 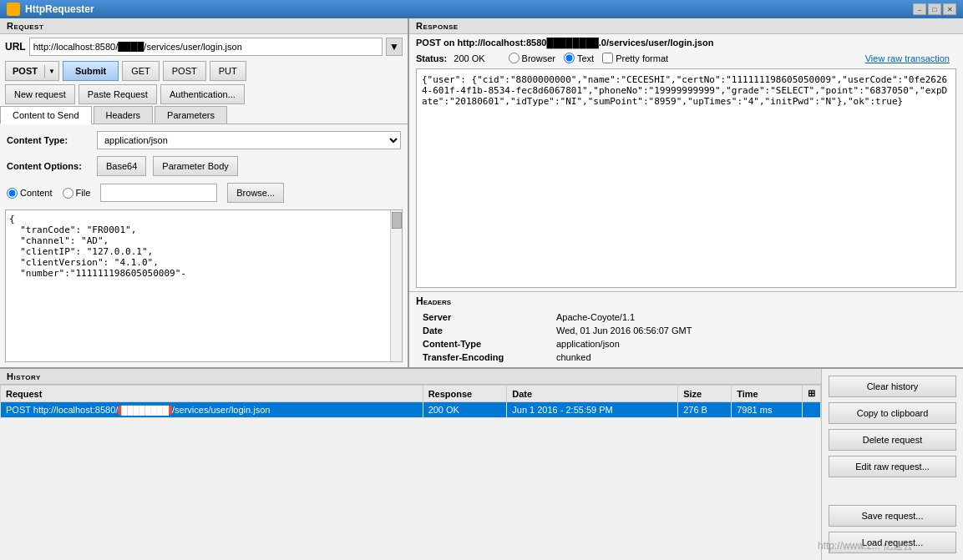 I want to click on tab-parameters: Parameters, so click(x=190, y=115).